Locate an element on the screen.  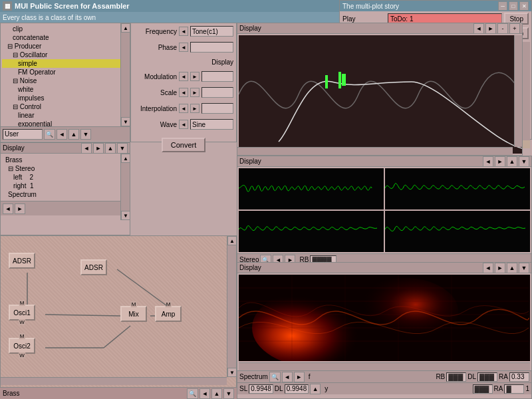
multiplot-min: ─ is located at coordinates (503, 6).